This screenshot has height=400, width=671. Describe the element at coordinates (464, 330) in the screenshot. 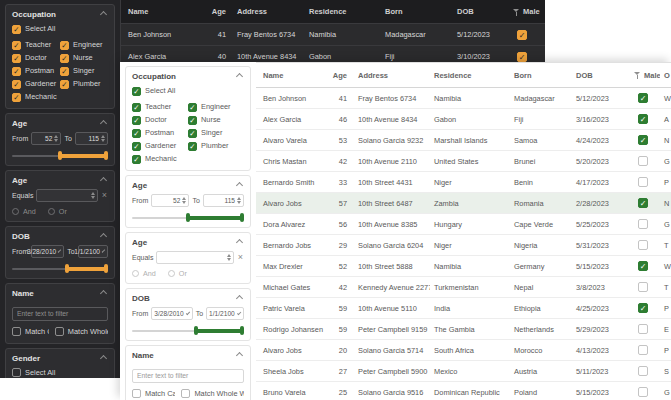

I see `table-row: Rodrigo Johansen59Peter Campbell 9159The…` at that location.